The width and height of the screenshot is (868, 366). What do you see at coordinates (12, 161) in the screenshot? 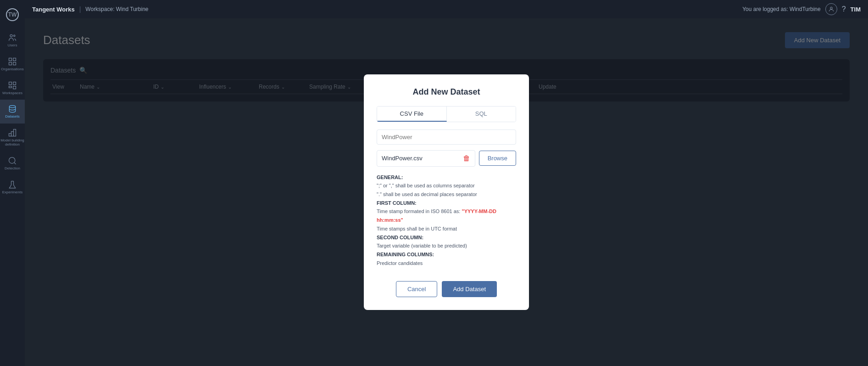
I see `detection-icon` at bounding box center [12, 161].